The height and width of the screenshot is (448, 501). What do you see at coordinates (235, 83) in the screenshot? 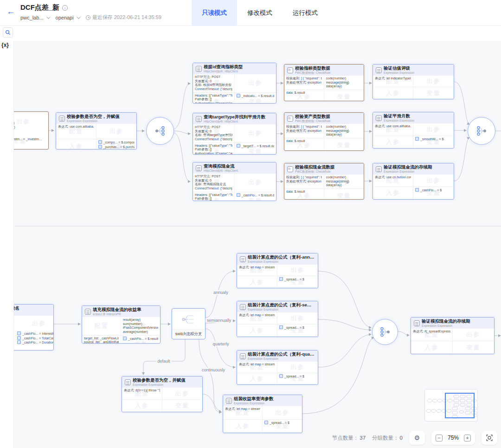
I see `node-query-indicator-type: 根据id查询指标类型HttpClient插件: HttpClient 配置HTT…` at bounding box center [235, 83].